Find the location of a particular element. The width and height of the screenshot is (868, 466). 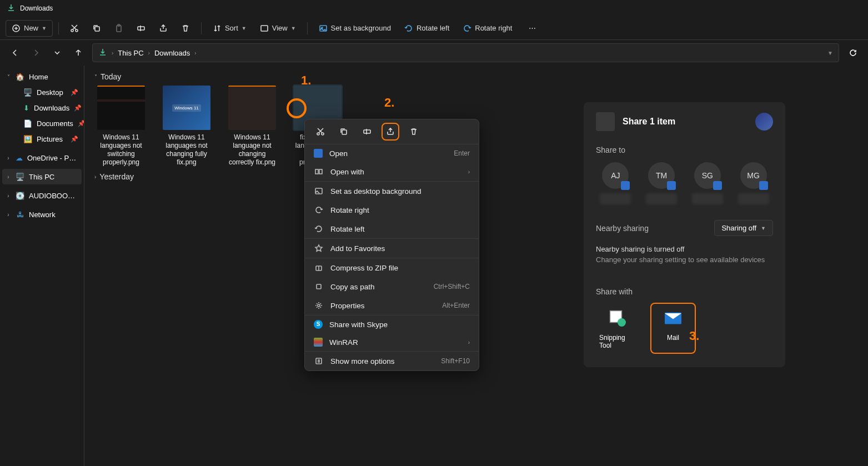

rotate-left-button: Rotate left is located at coordinates (427, 28).